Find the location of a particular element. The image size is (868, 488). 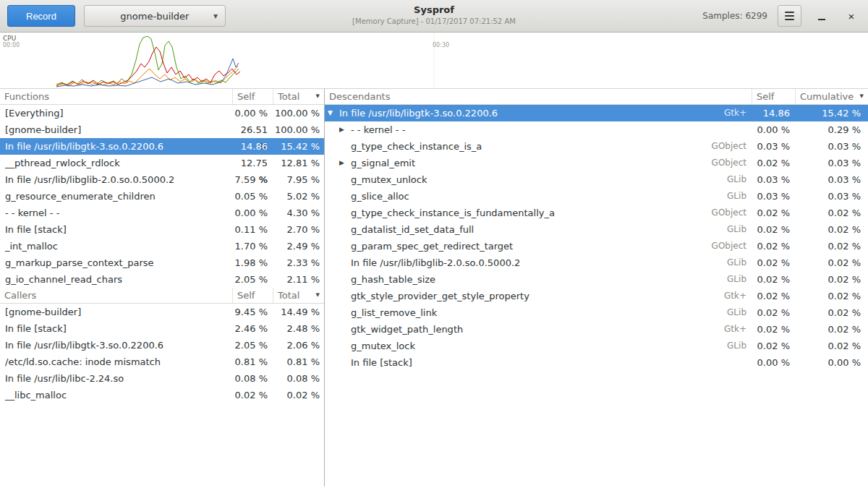

total-percent: 100.00 % is located at coordinates (299, 130).